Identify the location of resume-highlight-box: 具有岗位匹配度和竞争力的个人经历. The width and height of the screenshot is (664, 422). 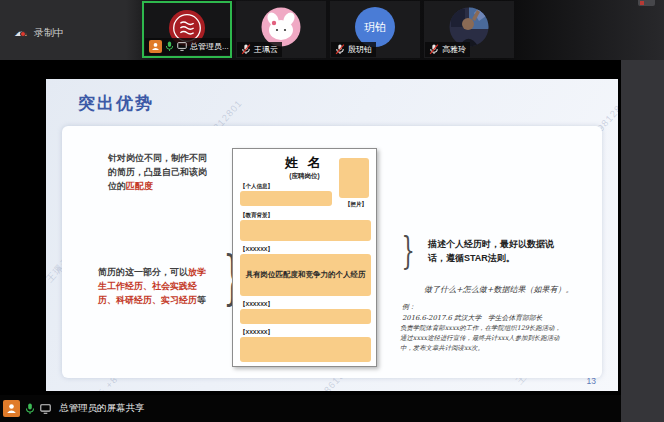
(306, 275).